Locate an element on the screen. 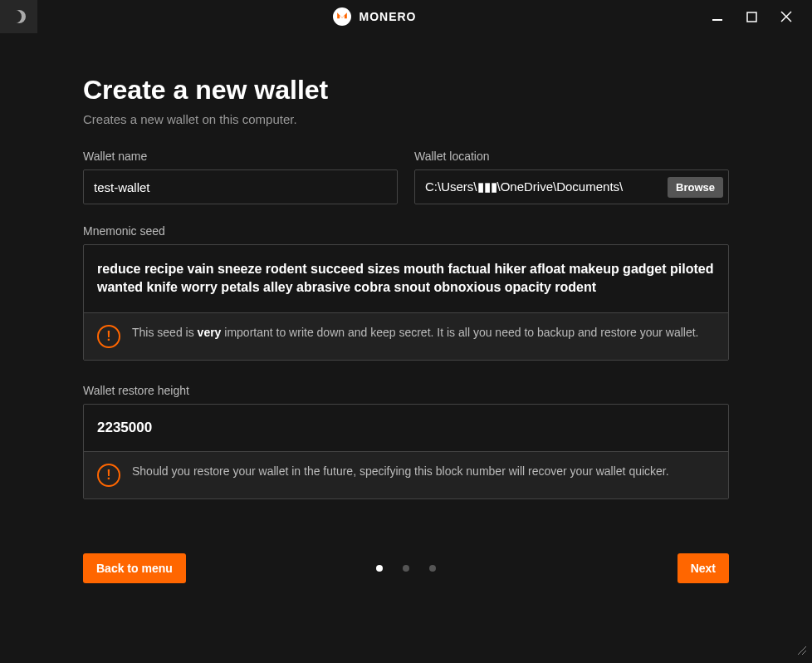  maximize-button is located at coordinates (752, 17).